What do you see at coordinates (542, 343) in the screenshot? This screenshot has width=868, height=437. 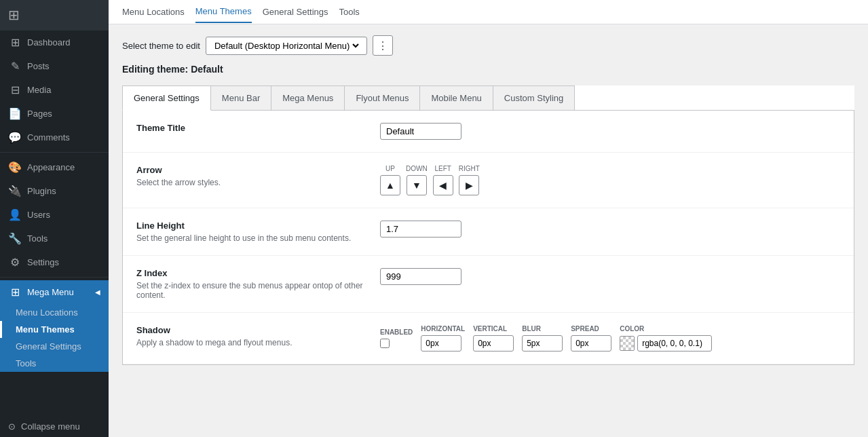 I see `shadow-blur-input` at bounding box center [542, 343].